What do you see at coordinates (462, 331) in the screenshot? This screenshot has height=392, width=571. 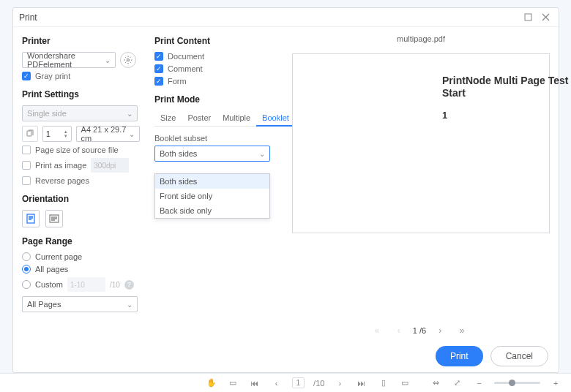 I see `pager-last-button: »` at bounding box center [462, 331].